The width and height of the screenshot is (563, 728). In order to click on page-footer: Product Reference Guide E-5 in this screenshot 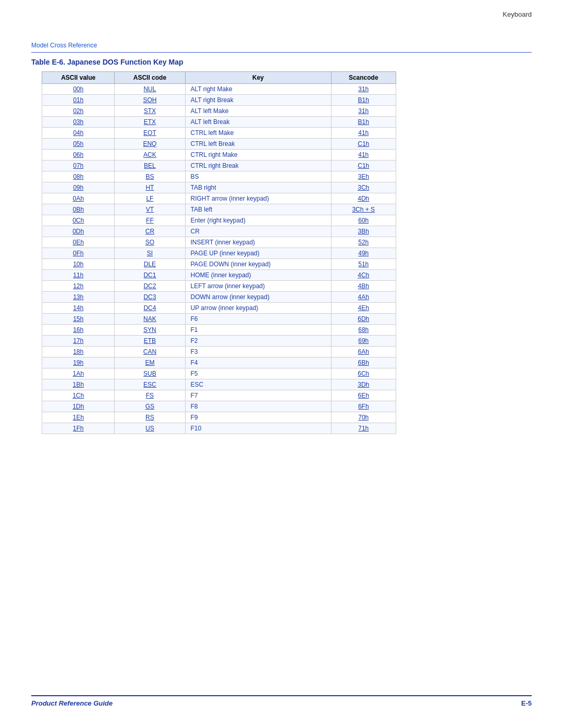, I will do `click(282, 701)`.